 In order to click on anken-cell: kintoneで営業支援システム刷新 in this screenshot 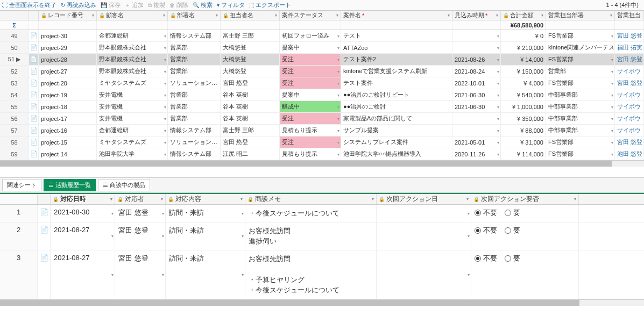, I will do `click(397, 71)`.